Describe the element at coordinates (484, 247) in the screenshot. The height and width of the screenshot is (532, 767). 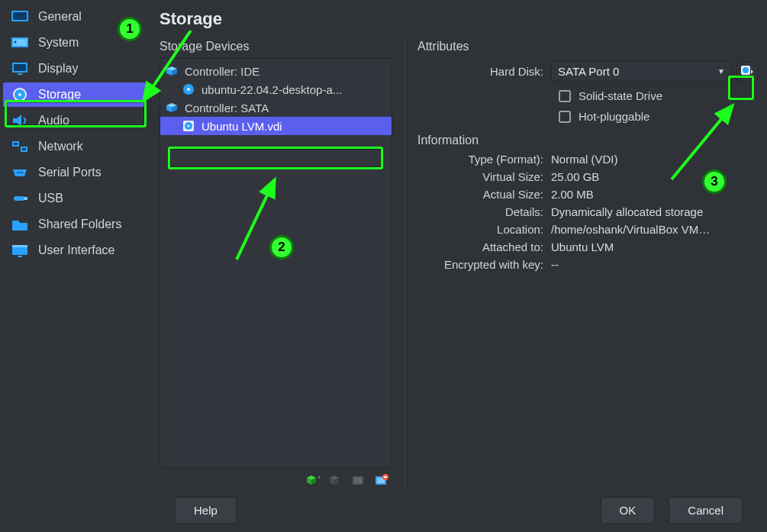
I see `info-label: Attached to:` at that location.